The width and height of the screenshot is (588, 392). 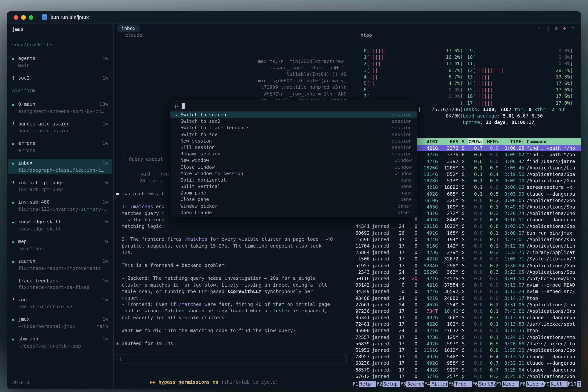 What do you see at coordinates (484, 384) in the screenshot?
I see `fkey-button: F6SortBy` at bounding box center [484, 384].